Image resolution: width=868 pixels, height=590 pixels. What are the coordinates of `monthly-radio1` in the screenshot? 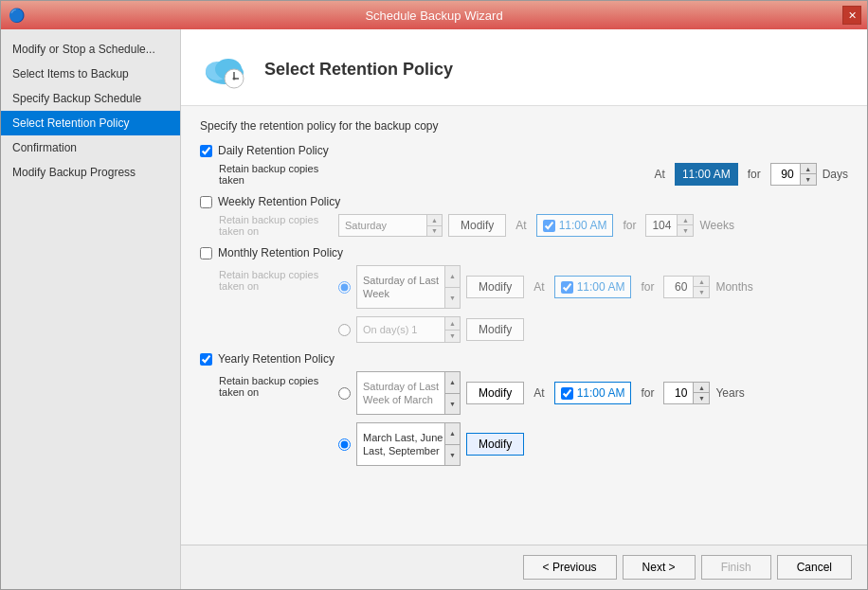 It's located at (345, 288).